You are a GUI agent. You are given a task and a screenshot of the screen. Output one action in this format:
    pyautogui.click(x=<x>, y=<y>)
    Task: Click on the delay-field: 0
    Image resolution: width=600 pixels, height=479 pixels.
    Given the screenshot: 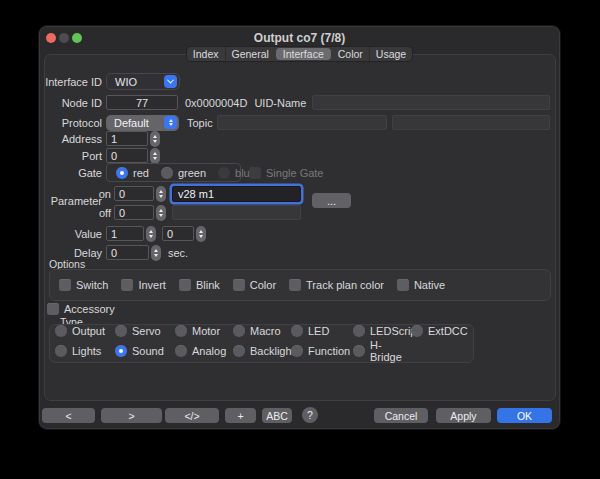 What is the action you would take?
    pyautogui.click(x=128, y=252)
    